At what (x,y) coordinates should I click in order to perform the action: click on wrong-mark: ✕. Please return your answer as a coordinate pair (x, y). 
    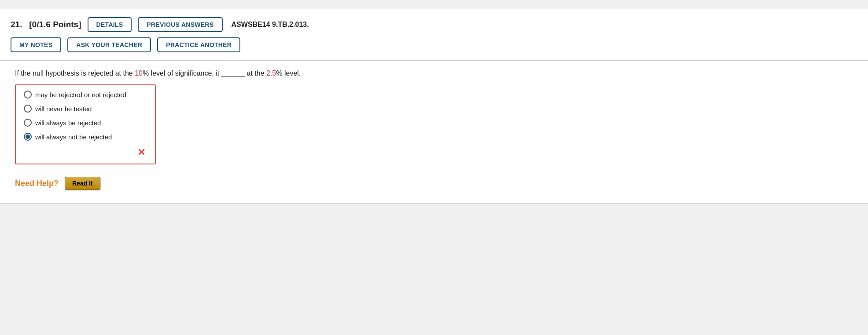
    Looking at the image, I should click on (85, 153).